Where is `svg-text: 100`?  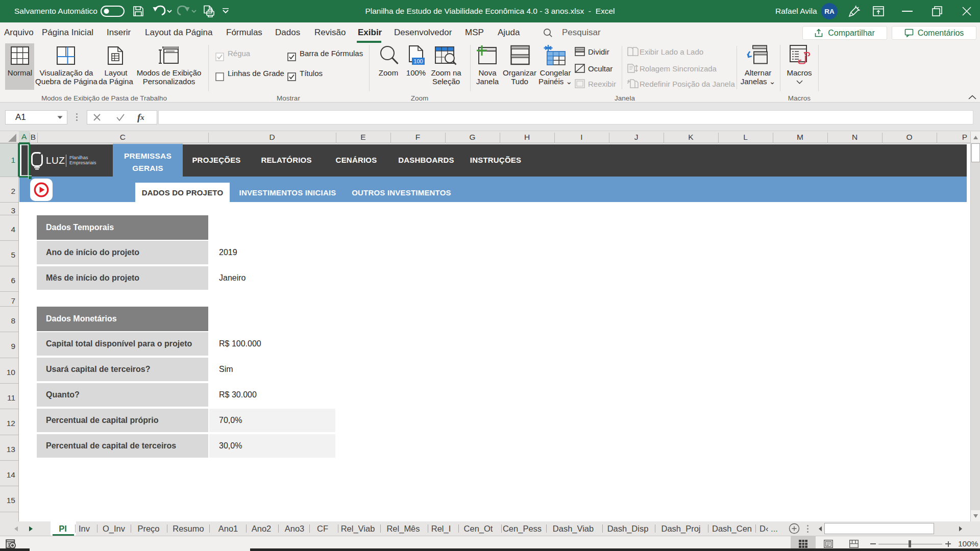
svg-text: 100 is located at coordinates (418, 61).